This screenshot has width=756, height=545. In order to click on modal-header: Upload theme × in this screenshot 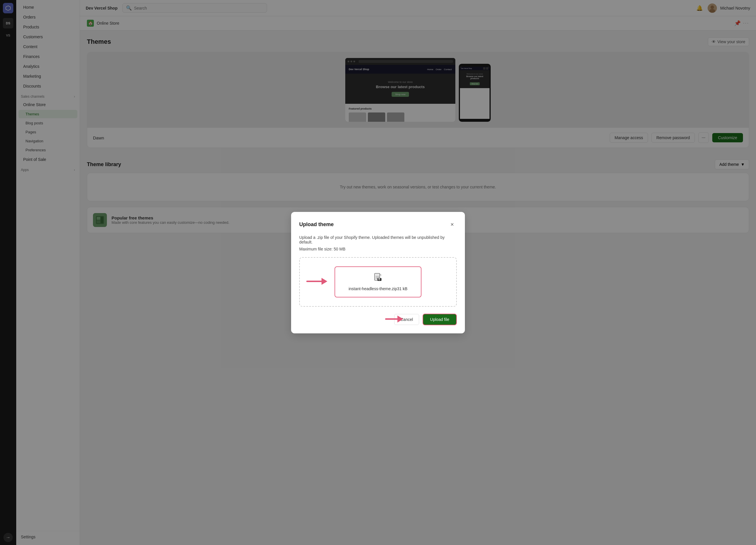, I will do `click(378, 225)`.